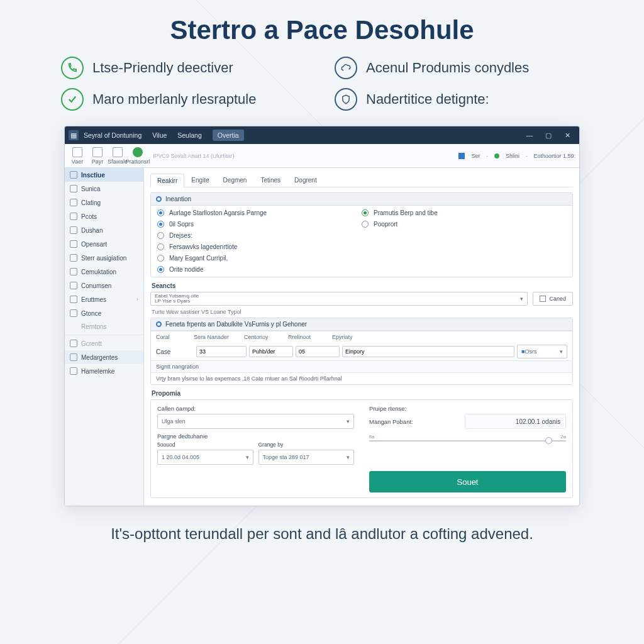 The width and height of the screenshot is (644, 644). I want to click on sidebar-item-5: Opensart, so click(104, 244).